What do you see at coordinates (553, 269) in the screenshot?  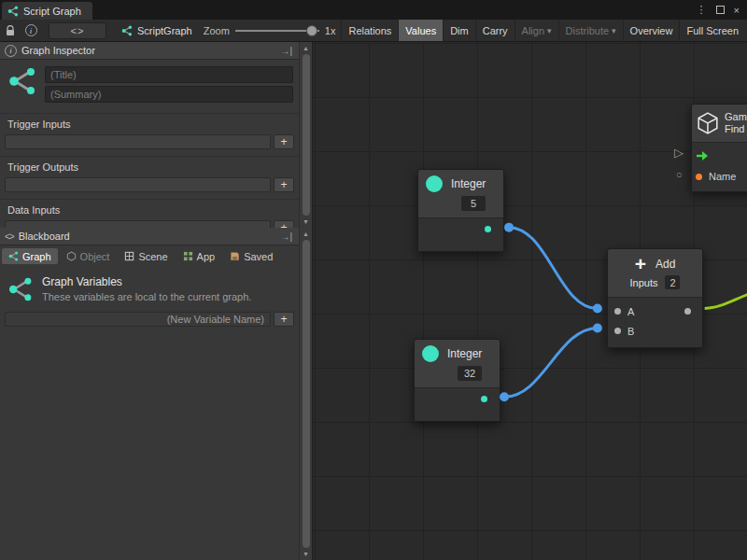 I see `wire-integer5-to-add-a` at bounding box center [553, 269].